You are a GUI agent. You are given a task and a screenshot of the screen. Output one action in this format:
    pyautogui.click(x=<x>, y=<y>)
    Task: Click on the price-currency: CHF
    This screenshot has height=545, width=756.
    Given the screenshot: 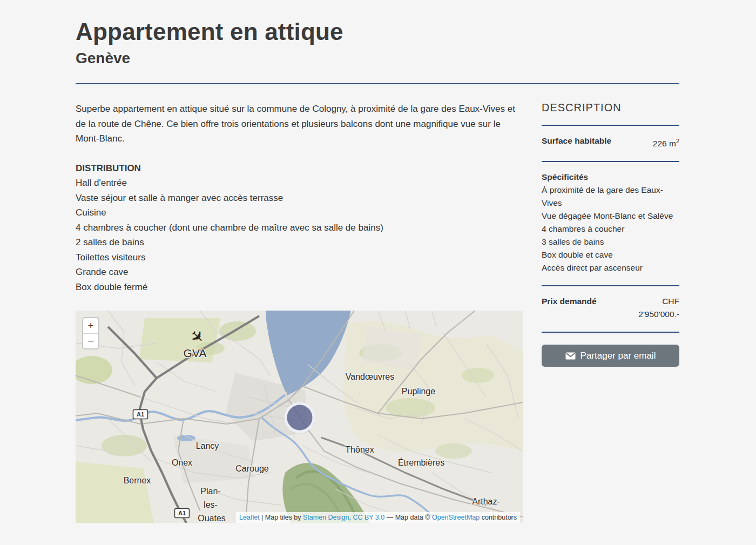 What is the action you would take?
    pyautogui.click(x=671, y=301)
    